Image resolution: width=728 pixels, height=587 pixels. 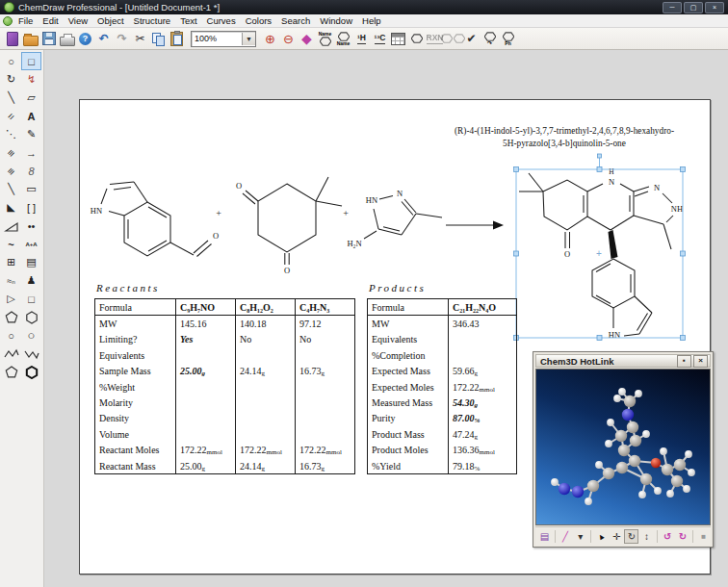 What do you see at coordinates (395, 218) in the screenshot?
I see `structure-aminopyrazole: HN N H₂N` at bounding box center [395, 218].